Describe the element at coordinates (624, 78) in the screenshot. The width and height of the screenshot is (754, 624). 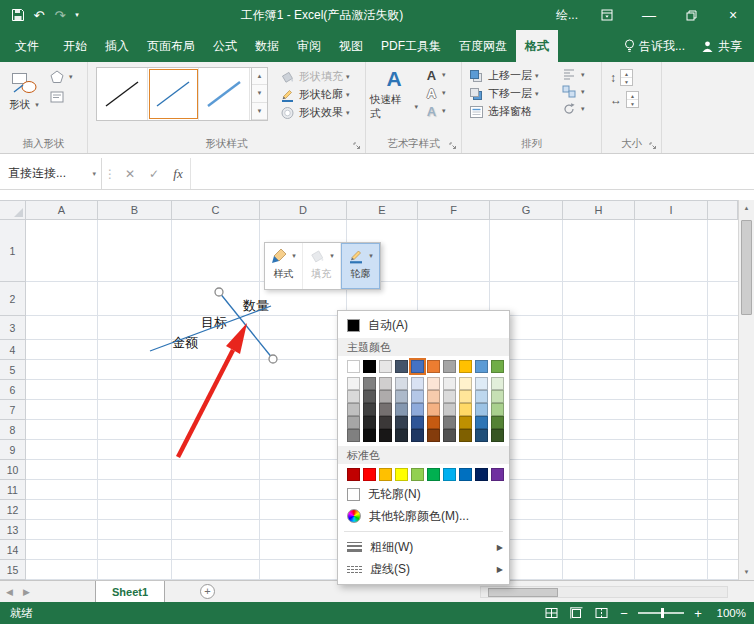
I see `shape-height-stepper: ↕ ▲▼` at that location.